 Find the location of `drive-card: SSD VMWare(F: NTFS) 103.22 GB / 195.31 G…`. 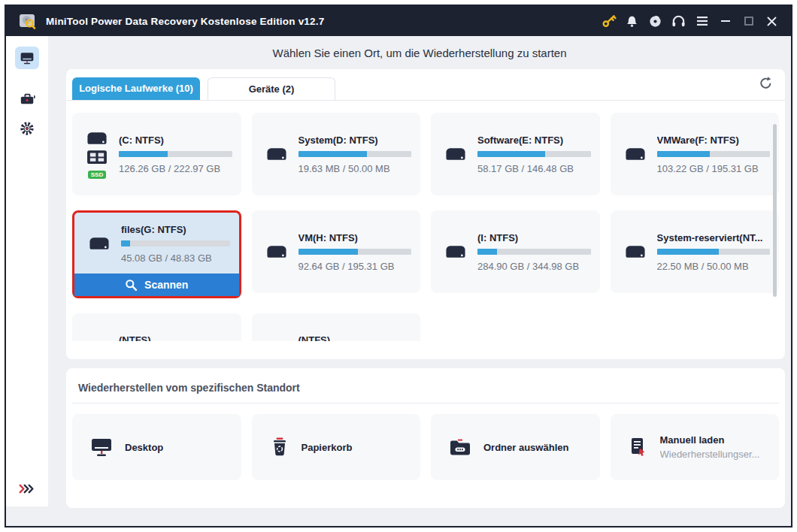

drive-card: SSD VMWare(F: NTFS) 103.22 GB / 195.31 G… is located at coordinates (695, 154).